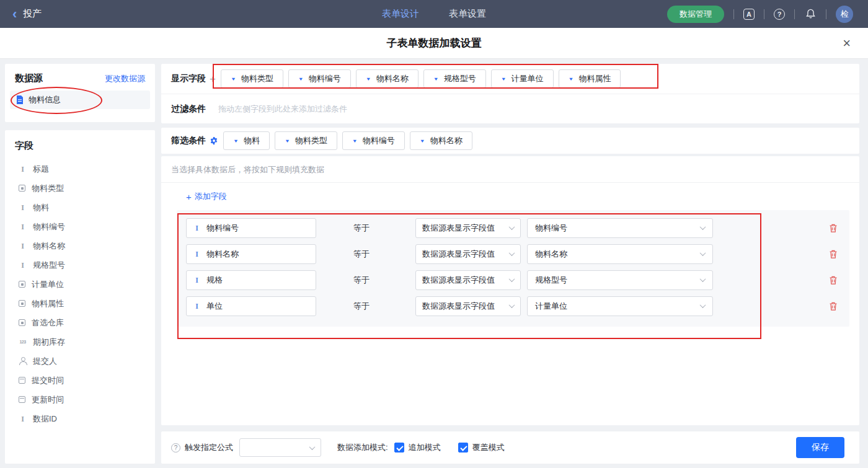  What do you see at coordinates (15, 14) in the screenshot?
I see `back-icon` at bounding box center [15, 14].